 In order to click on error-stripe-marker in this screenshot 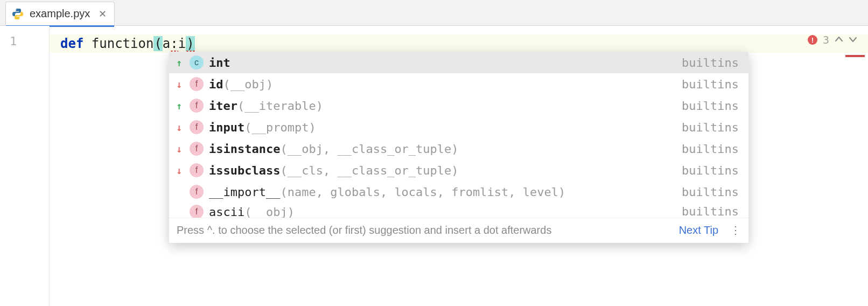, I will do `click(855, 56)`.